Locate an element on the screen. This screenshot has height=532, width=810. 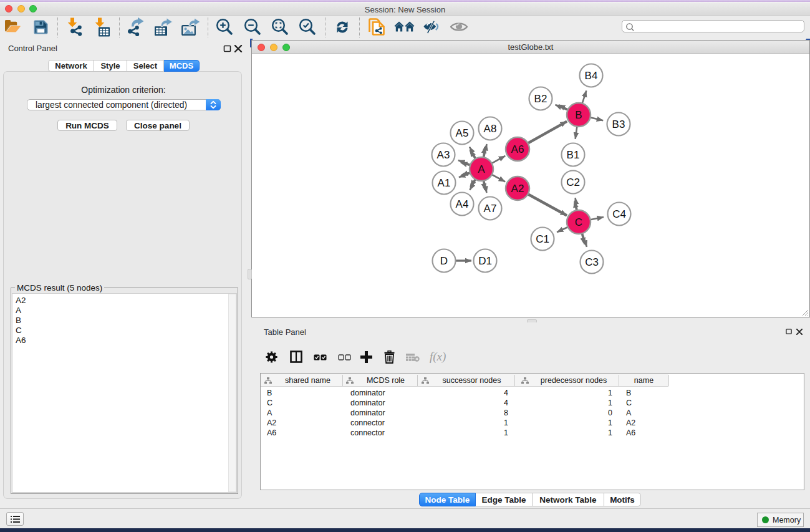
svg-text: D is located at coordinates (444, 261).